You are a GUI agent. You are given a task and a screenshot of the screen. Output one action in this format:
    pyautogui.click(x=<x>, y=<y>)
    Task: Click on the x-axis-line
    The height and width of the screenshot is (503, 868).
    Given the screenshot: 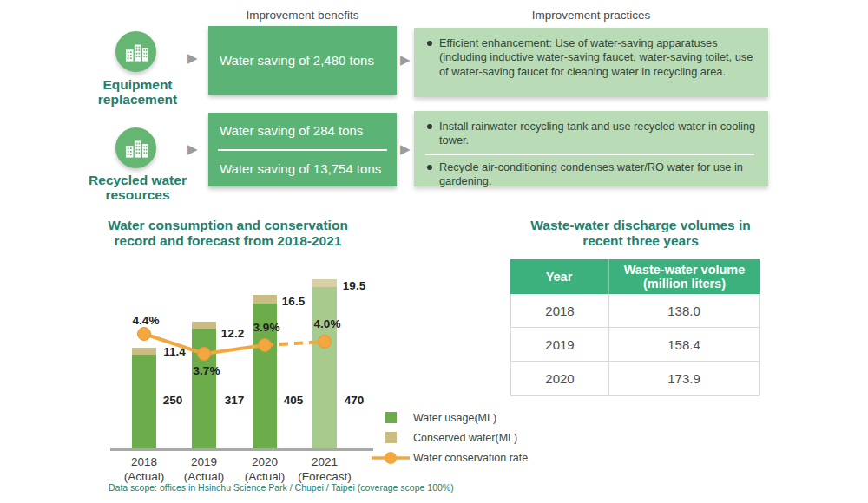 What is the action you would take?
    pyautogui.click(x=241, y=449)
    